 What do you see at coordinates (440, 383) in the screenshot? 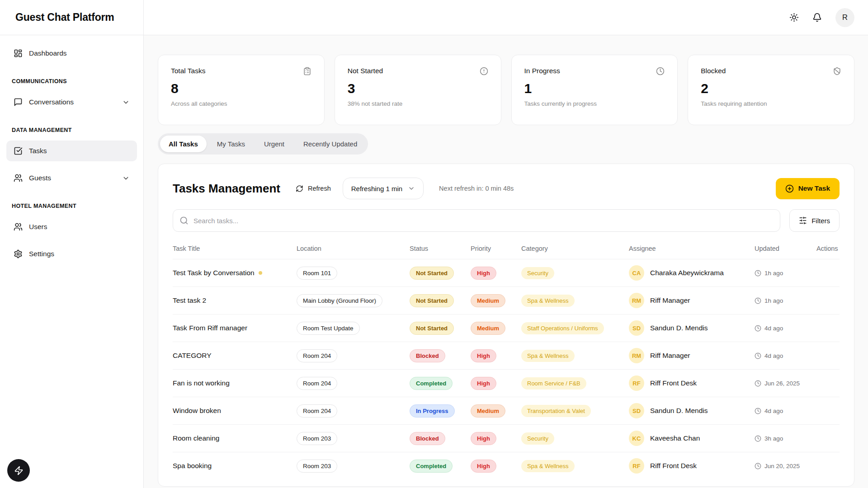
I see `status-cell: Completed` at bounding box center [440, 383].